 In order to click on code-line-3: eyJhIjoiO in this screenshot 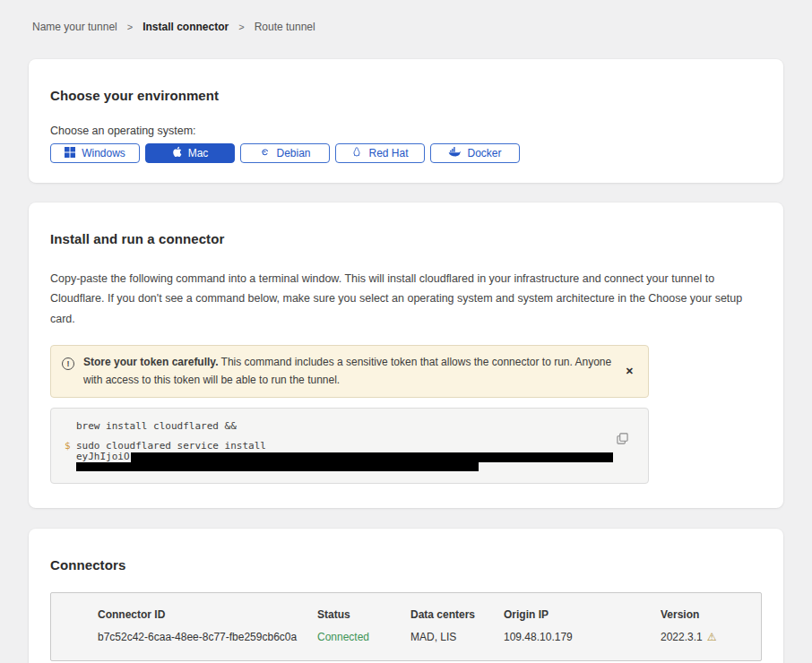, I will do `click(350, 457)`.